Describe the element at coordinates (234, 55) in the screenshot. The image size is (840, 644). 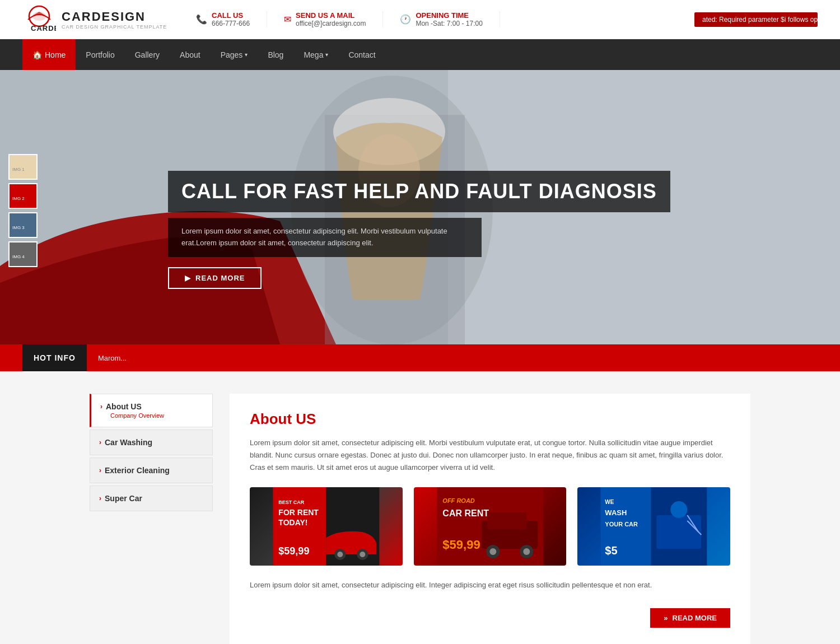
I see `nav-item-pages: Pages ▾` at that location.